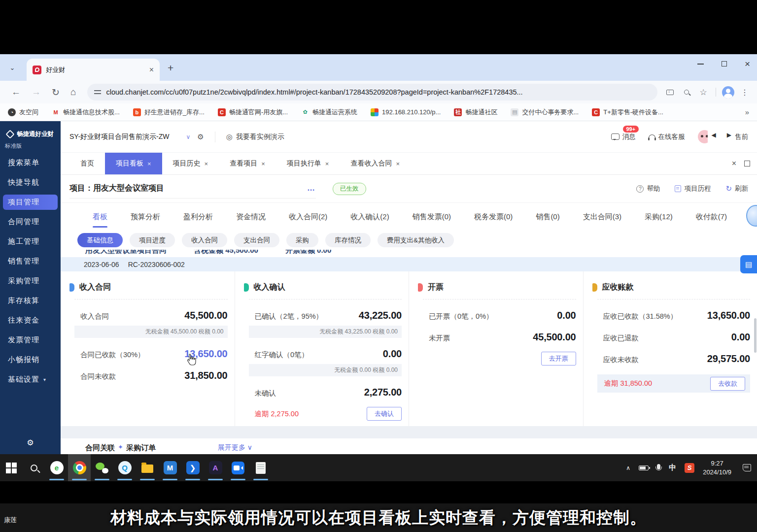  Describe the element at coordinates (73, 92) in the screenshot. I see `home-button: ⌂` at that location.